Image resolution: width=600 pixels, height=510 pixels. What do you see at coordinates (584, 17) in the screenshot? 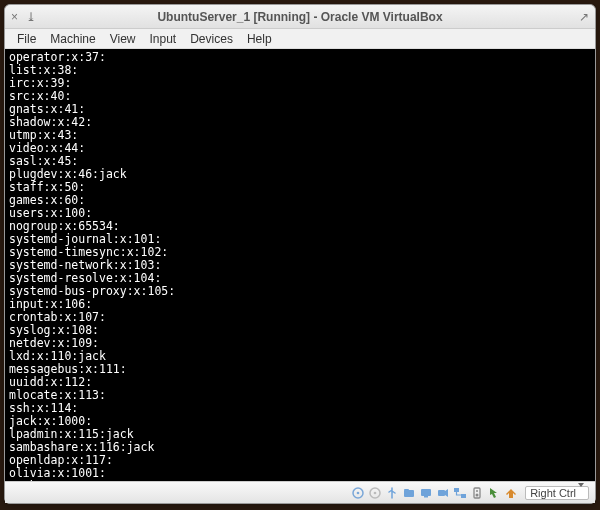
I see `resize-icon: ↗` at bounding box center [584, 17].